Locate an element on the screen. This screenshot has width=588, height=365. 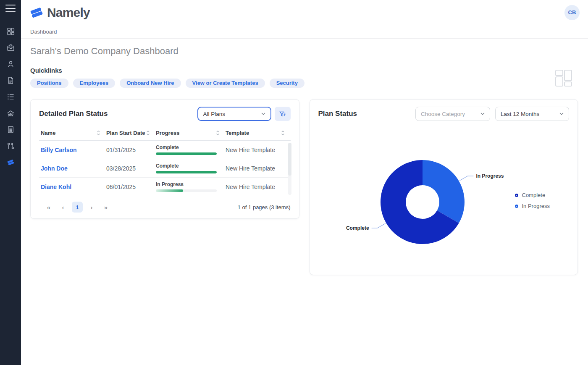
column-header-template: Template is located at coordinates (258, 133).